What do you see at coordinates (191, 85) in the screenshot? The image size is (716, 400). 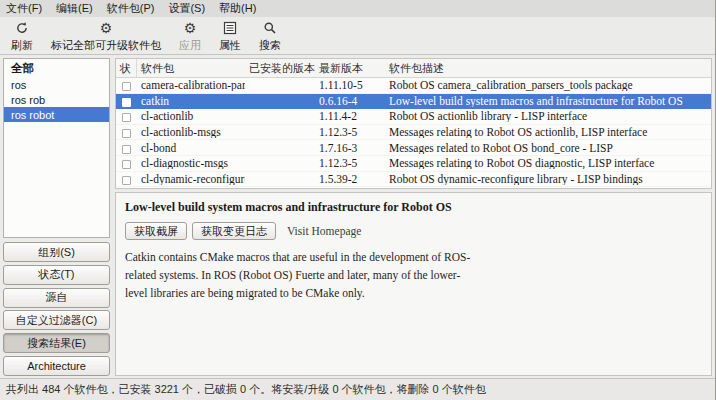 I see `package-name: camera-calibration-parsers-tools` at bounding box center [191, 85].